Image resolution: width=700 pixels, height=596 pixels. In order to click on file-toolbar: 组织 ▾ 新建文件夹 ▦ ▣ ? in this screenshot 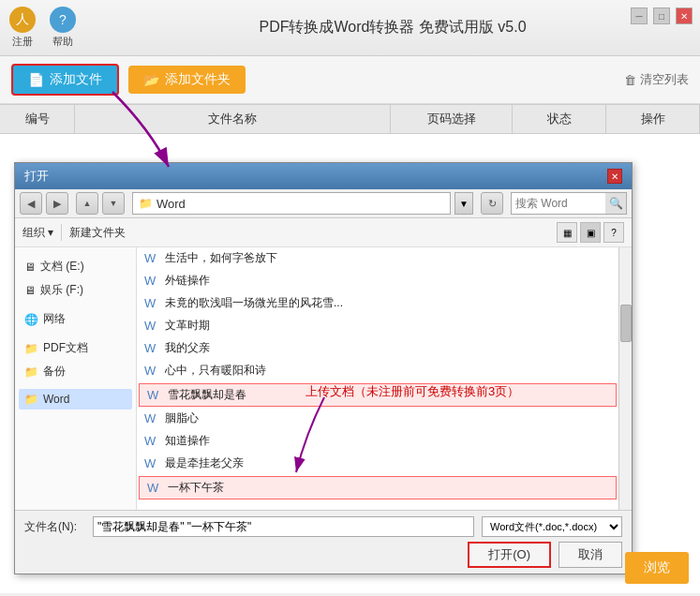, I will do `click(323, 232)`.